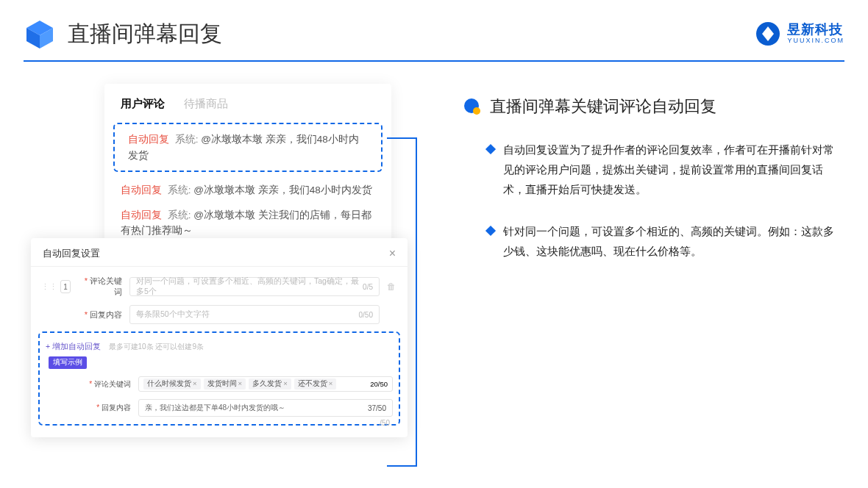 The height and width of the screenshot is (488, 868). I want to click on content-input: 每条限50个中文字符 0/50, so click(255, 315).